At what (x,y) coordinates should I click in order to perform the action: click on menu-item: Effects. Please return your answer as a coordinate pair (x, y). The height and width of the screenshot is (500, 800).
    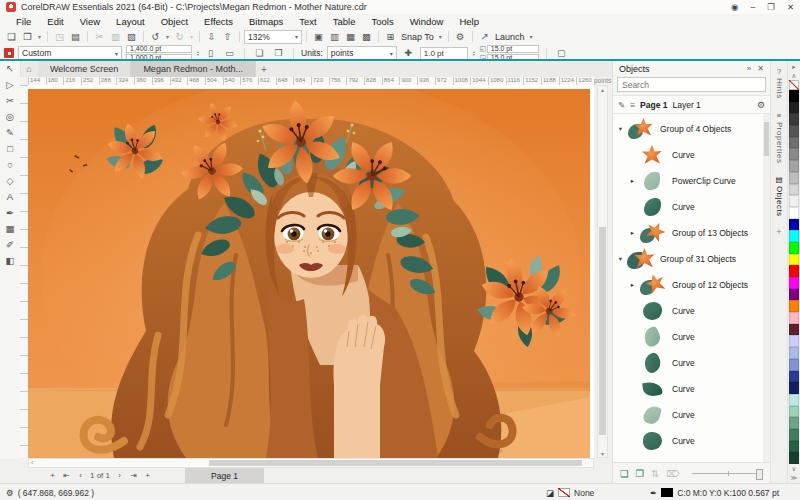
    Looking at the image, I should click on (218, 22).